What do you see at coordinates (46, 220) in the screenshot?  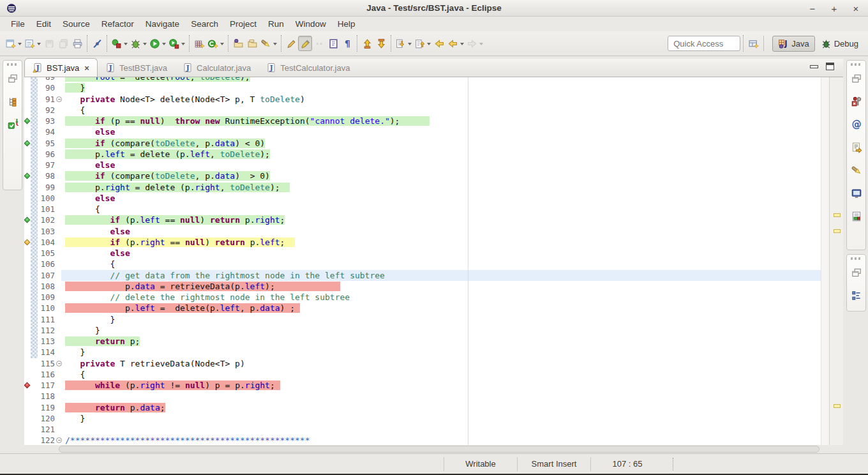 I see `line-number: 102` at bounding box center [46, 220].